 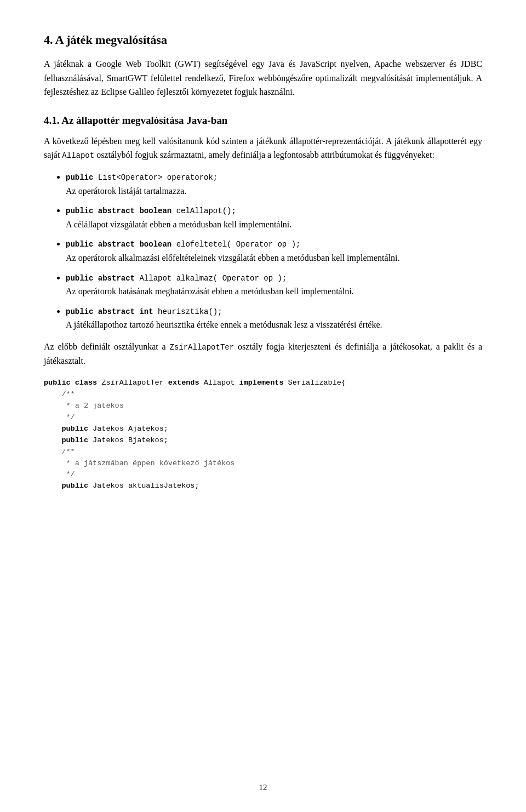 I want to click on chapter-heading: 4. A játék megvalósítása, so click(x=263, y=40).